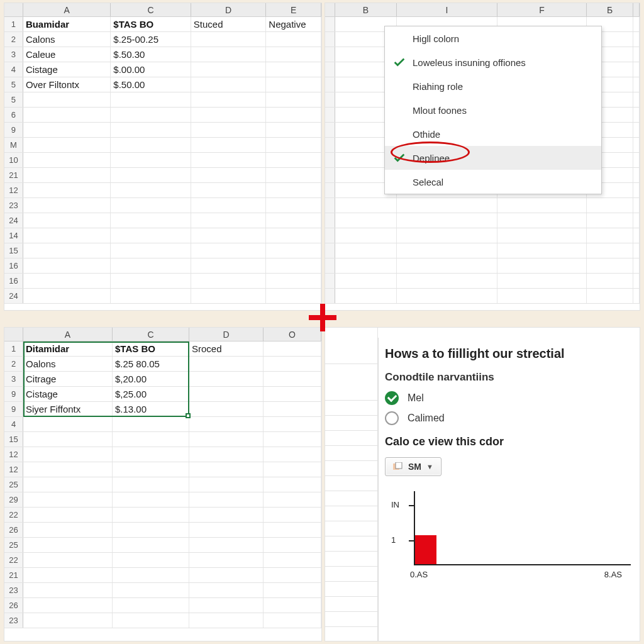 The image size is (644, 644). What do you see at coordinates (14, 10) in the screenshot?
I see `select-all-corner` at bounding box center [14, 10].